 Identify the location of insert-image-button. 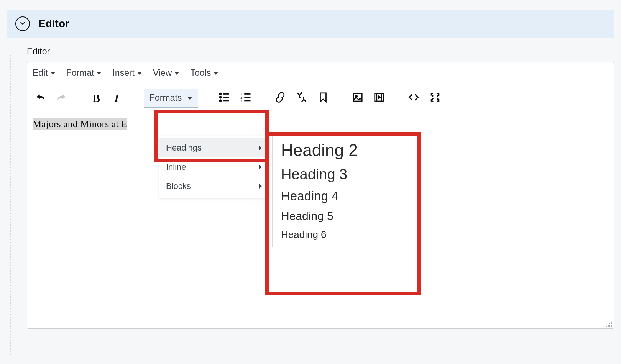
(358, 98).